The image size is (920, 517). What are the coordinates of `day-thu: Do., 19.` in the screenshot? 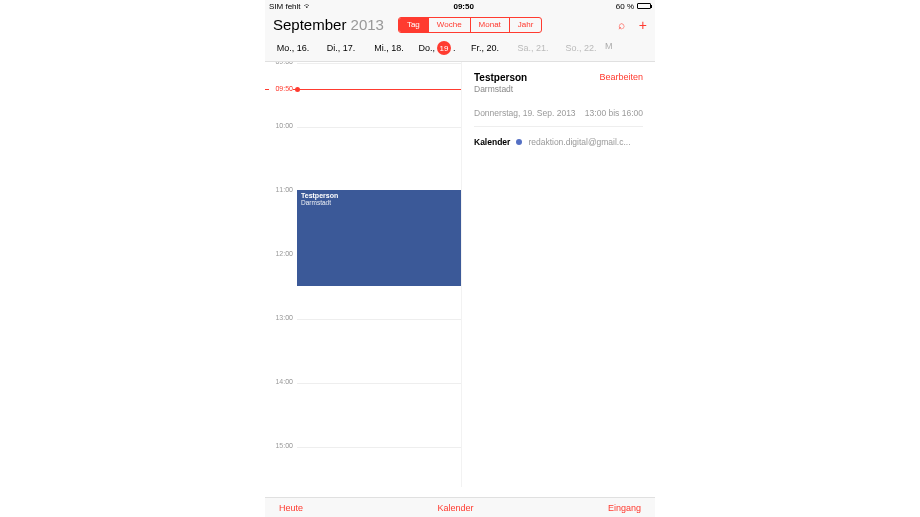 It's located at (437, 48).